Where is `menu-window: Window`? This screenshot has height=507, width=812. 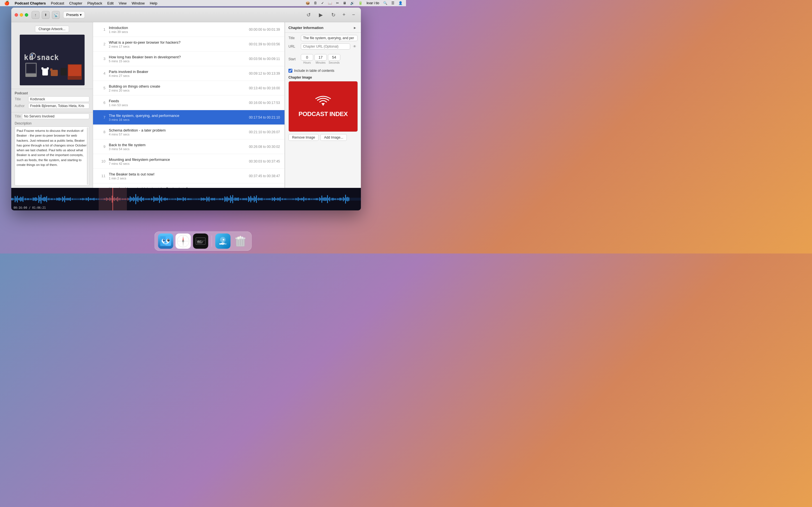
menu-window: Window is located at coordinates (138, 3).